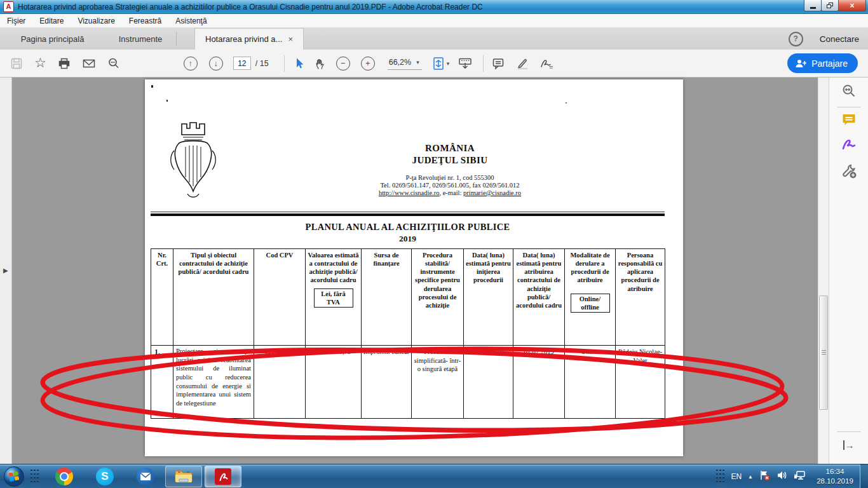 This screenshot has width=868, height=488. Describe the element at coordinates (249, 39) in the screenshot. I see `tab-document: Hotararea privind a... ×` at that location.